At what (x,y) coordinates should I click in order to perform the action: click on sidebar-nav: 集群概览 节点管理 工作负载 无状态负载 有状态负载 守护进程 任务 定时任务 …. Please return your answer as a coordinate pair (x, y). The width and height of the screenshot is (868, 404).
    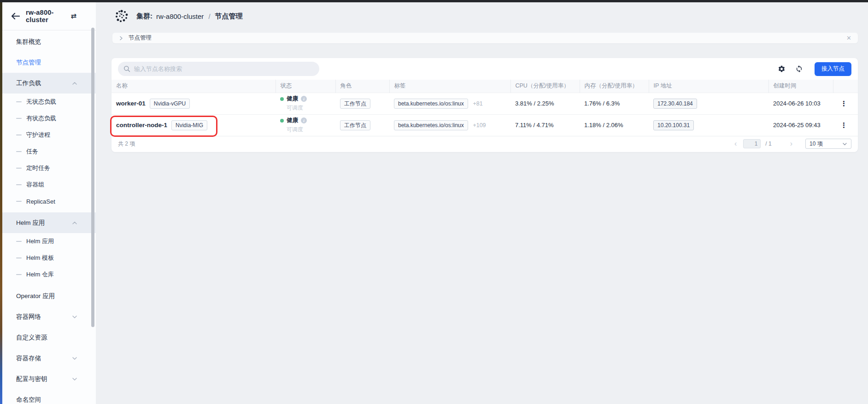
    Looking at the image, I should click on (49, 217).